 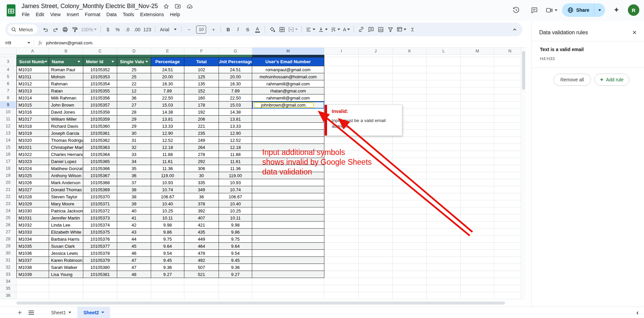 I want to click on row-header-9: 9, so click(x=8, y=105).